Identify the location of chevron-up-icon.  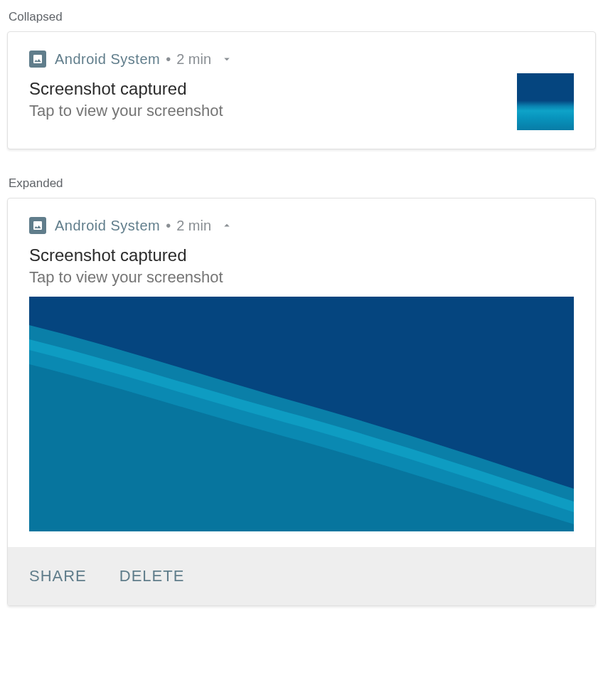
(227, 226).